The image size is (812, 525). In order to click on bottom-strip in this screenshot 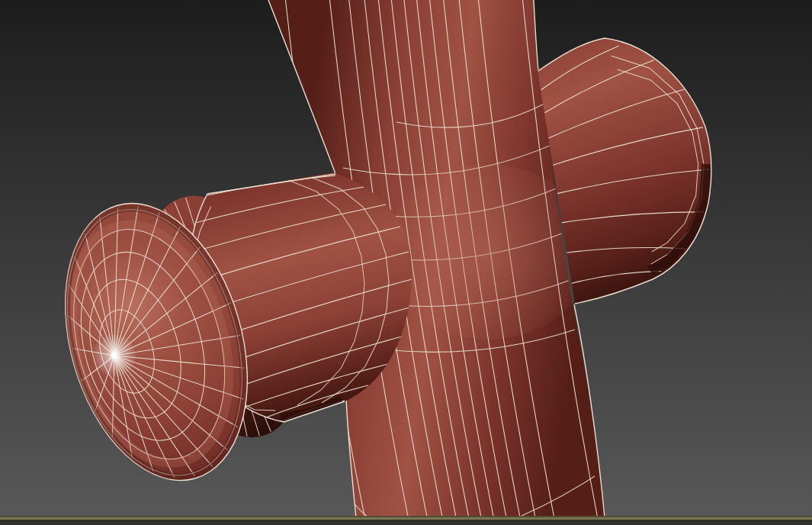, I will do `click(406, 522)`.